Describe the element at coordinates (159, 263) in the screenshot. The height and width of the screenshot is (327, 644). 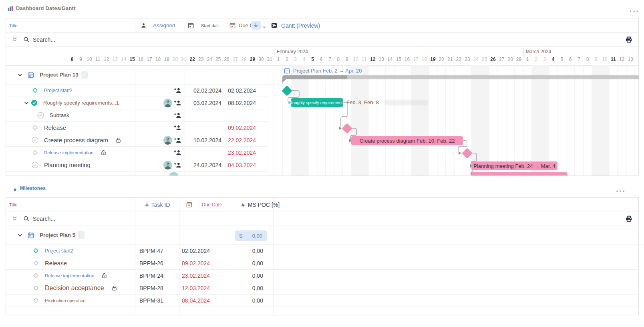
I see `task-id-cell: BPPM-26` at that location.